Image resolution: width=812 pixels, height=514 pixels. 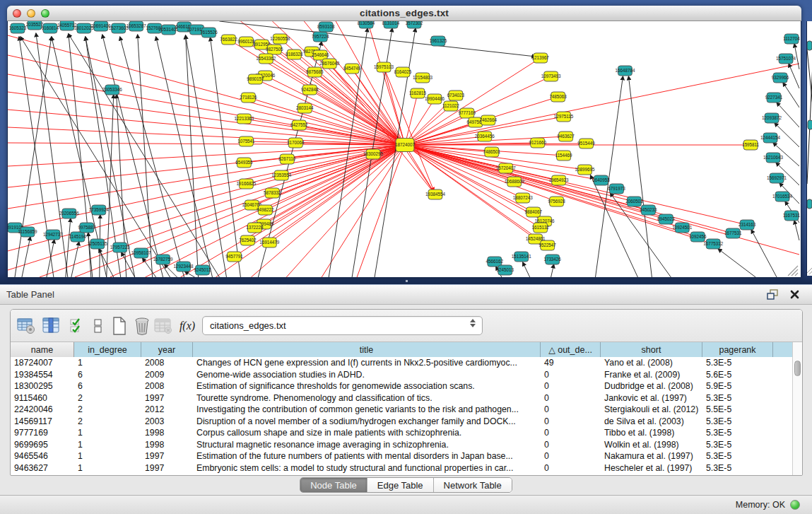 What do you see at coordinates (367, 363) in the screenshot?
I see `cell-title: Changes of HCN gene expression and I(f) …` at bounding box center [367, 363].